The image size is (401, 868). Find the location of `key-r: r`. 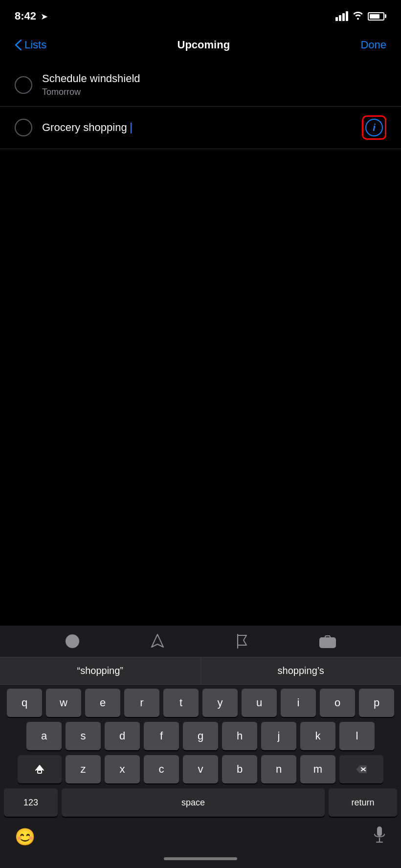

key-r: r is located at coordinates (142, 703).